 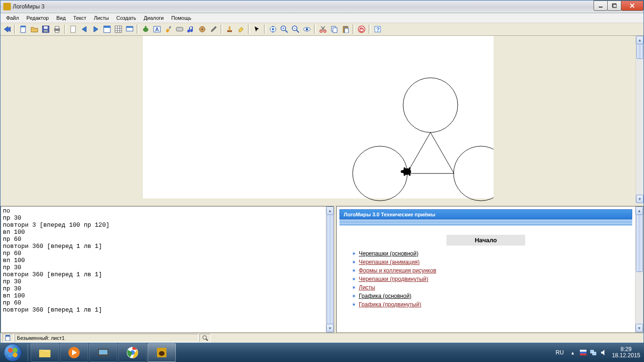 I want to click on copy-button, so click(x=334, y=29).